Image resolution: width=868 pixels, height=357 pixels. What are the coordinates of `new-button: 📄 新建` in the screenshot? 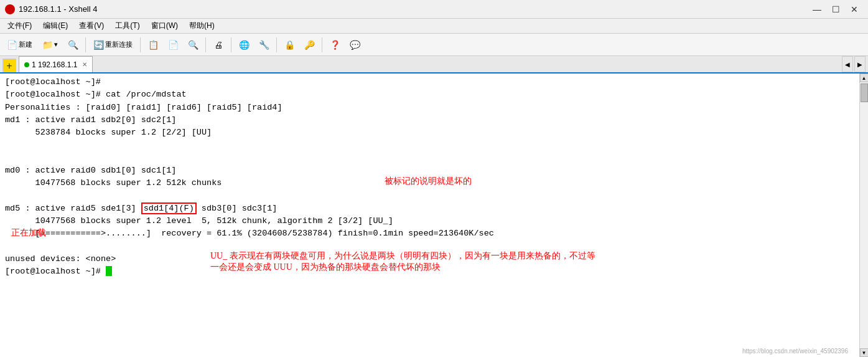 It's located at (20, 45).